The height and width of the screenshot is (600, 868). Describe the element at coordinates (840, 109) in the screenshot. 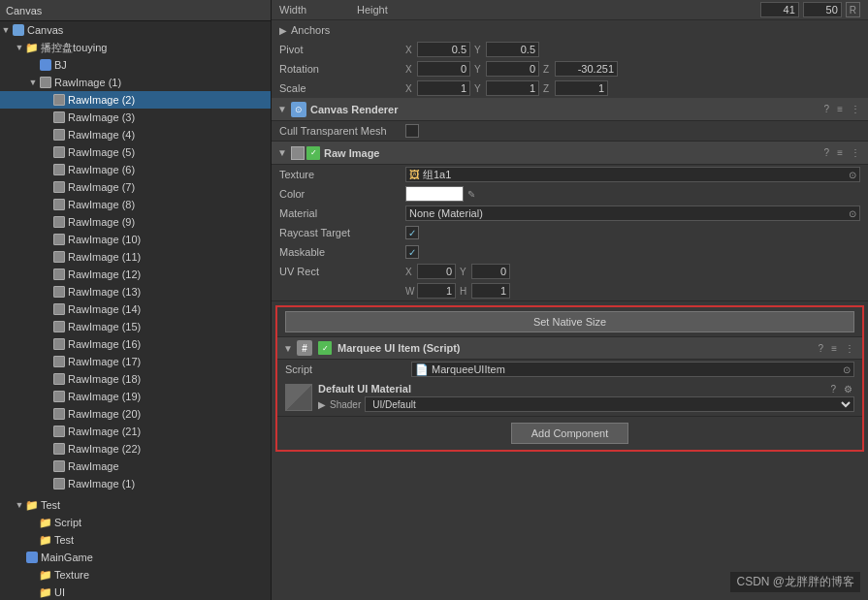

I see `canvas-renderer-settings: ≡` at that location.